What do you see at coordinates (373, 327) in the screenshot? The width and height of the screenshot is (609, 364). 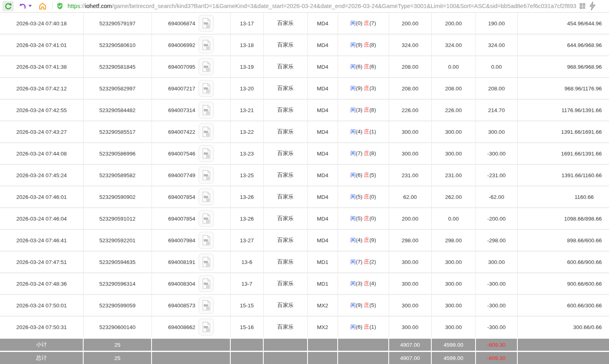 I see `banker-count: (1)` at bounding box center [373, 327].